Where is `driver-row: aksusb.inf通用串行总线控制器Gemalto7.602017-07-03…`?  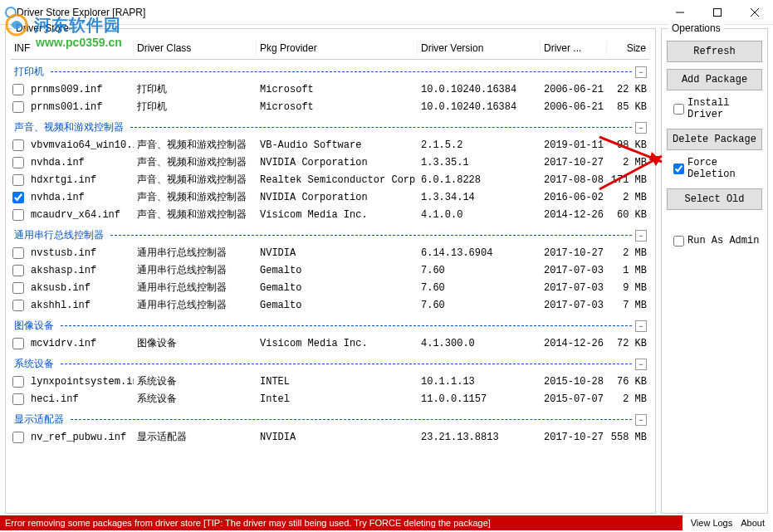 driver-row: aksusb.inf通用串行总线控制器Gemalto7.602017-07-03… is located at coordinates (330, 287).